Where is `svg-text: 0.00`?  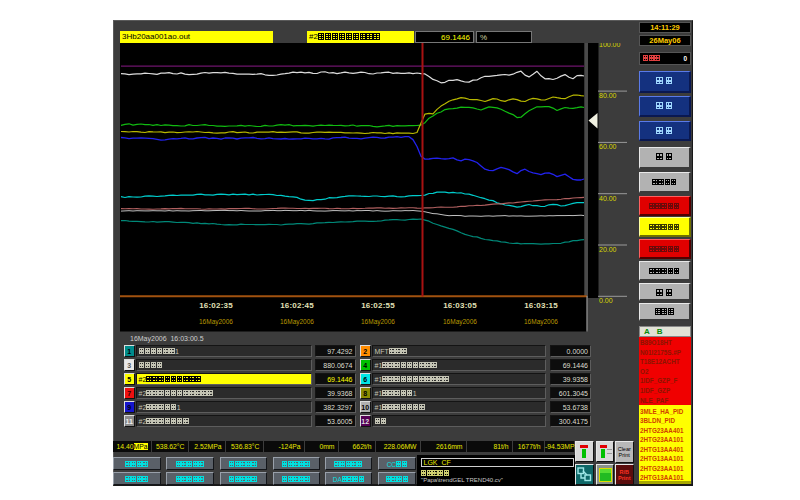
svg-text: 0.00 is located at coordinates (606, 300).